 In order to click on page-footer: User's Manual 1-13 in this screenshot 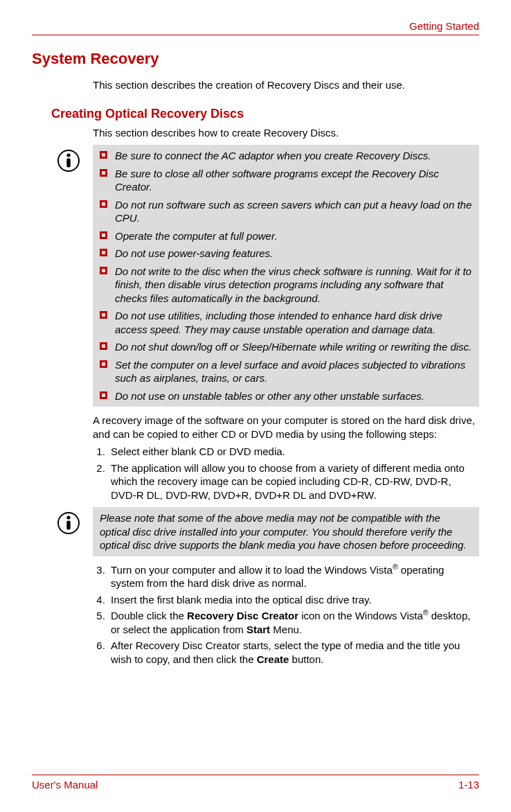, I will do `click(256, 783)`.